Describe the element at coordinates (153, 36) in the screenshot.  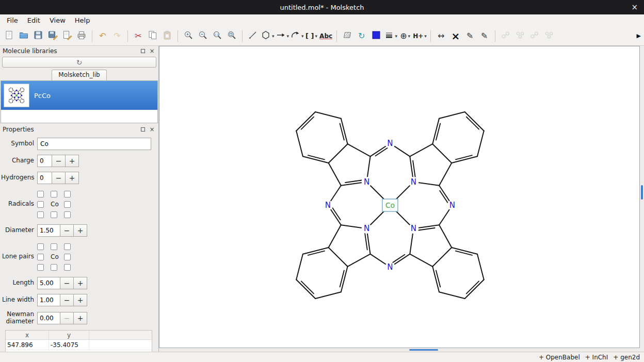
I see `copy-button` at that location.